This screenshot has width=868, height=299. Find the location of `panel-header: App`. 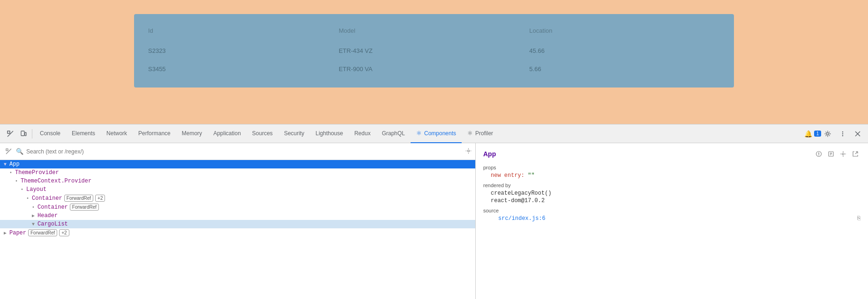

panel-header: App is located at coordinates (672, 154).